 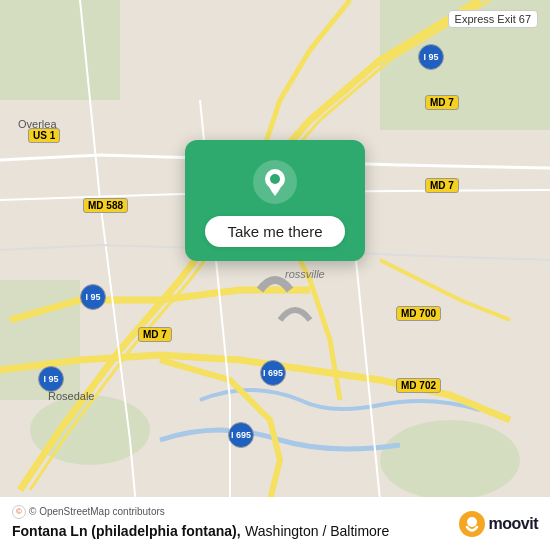 I want to click on road-label-md7-right: MD 7, so click(x=442, y=186).